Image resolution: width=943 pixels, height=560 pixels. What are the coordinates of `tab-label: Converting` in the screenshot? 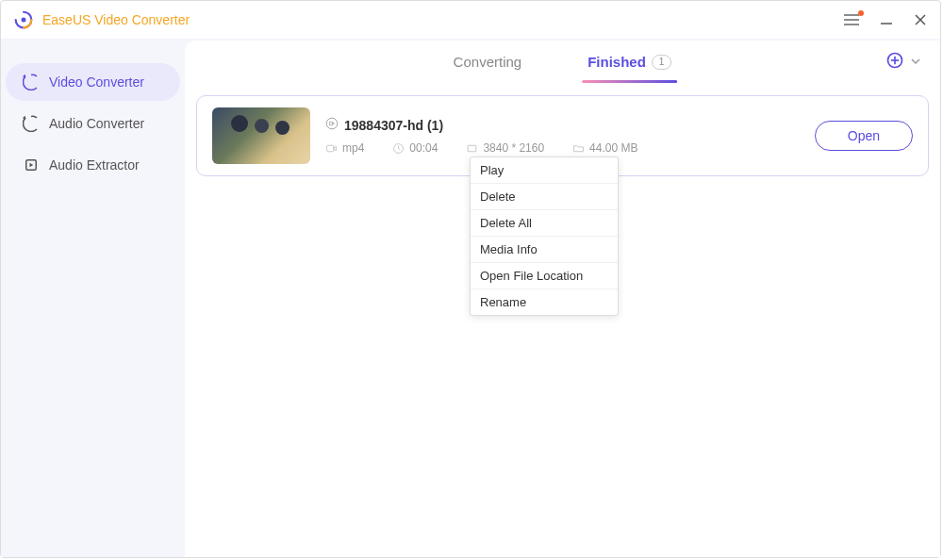 It's located at (488, 62).